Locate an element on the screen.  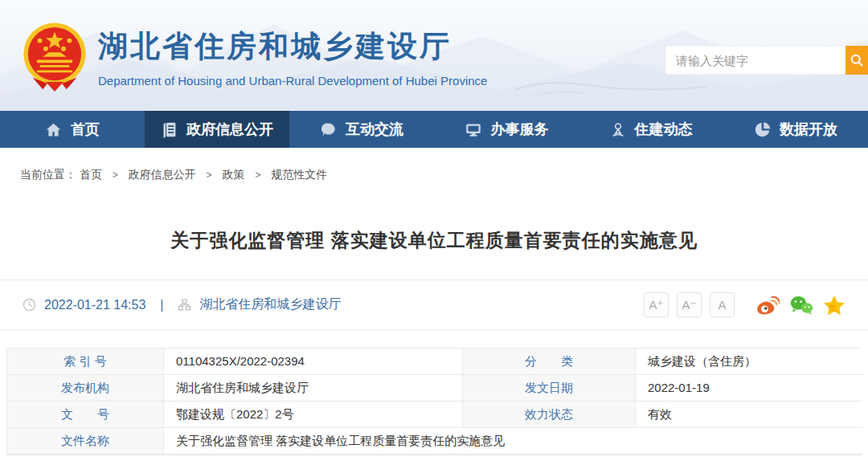
site-subtitle: Department of Housing and Urban-Rural De… is located at coordinates (293, 80).